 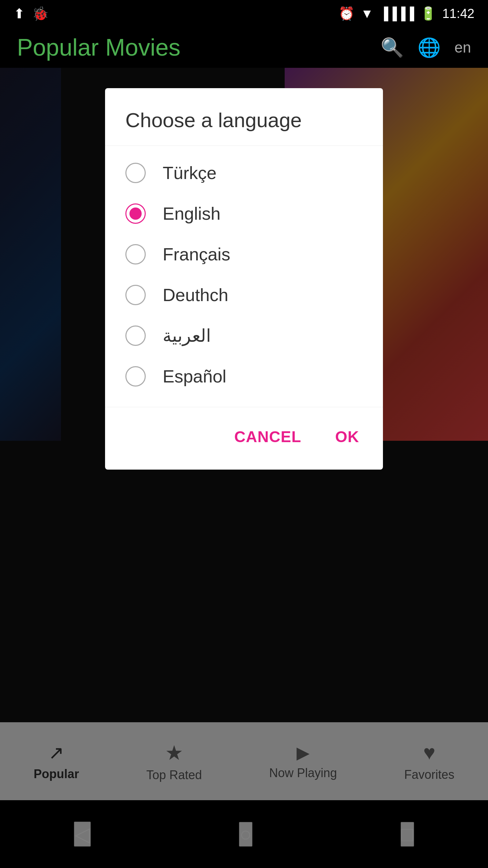 I want to click on cancel-button: CANCEL, so click(x=268, y=437).